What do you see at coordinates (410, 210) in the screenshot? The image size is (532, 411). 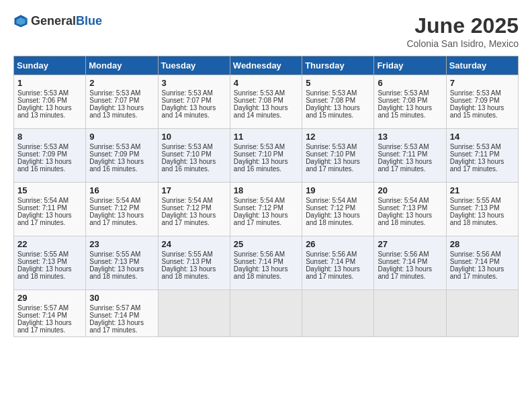 I see `table-row: 20 Sunrise: 5:54 AM Sunset: 7:13 PM Dayl…` at bounding box center [410, 210].